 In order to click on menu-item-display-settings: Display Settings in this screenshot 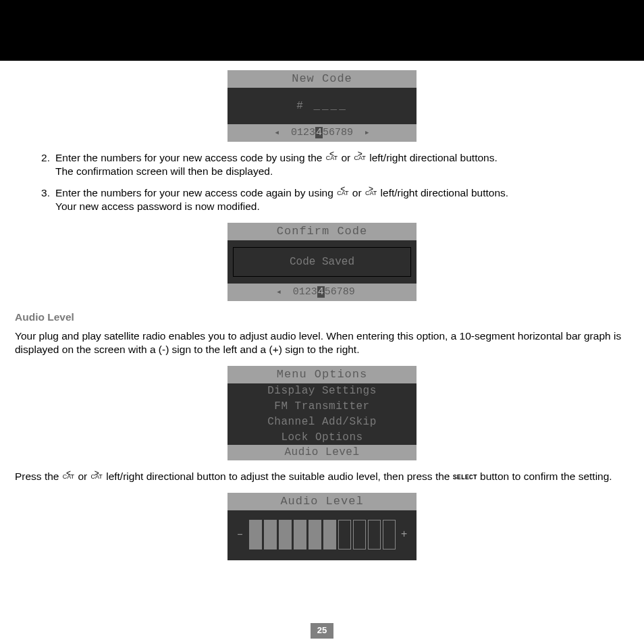, I will do `click(322, 392)`.